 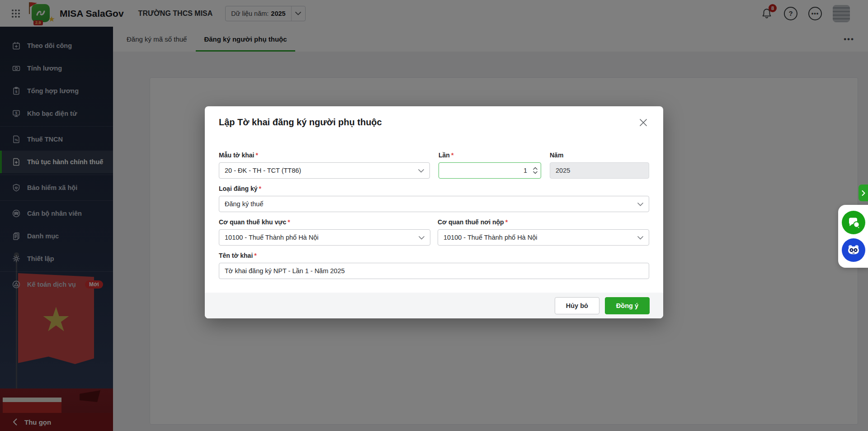 What do you see at coordinates (535, 169) in the screenshot?
I see `spinner-up-button` at bounding box center [535, 169].